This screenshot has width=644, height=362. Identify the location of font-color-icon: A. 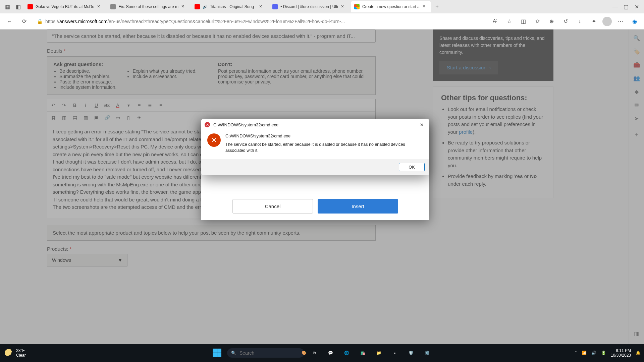
(118, 105).